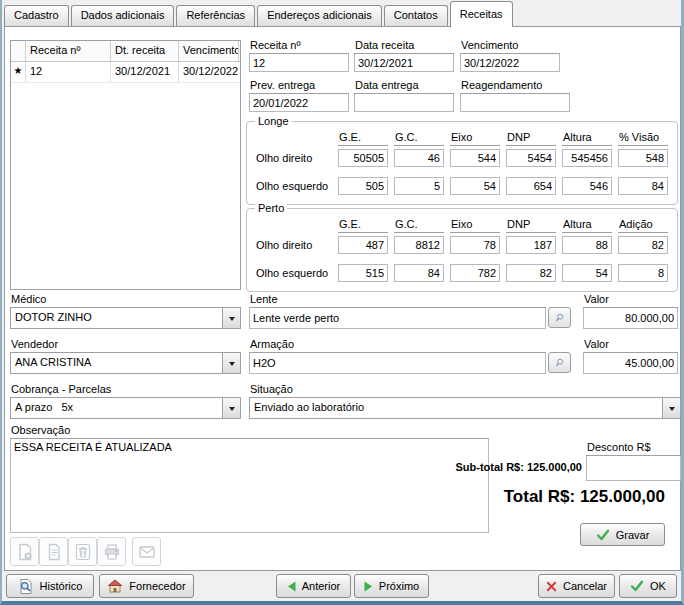 The height and width of the screenshot is (605, 684). What do you see at coordinates (515, 103) in the screenshot?
I see `reagendamento-input` at bounding box center [515, 103].